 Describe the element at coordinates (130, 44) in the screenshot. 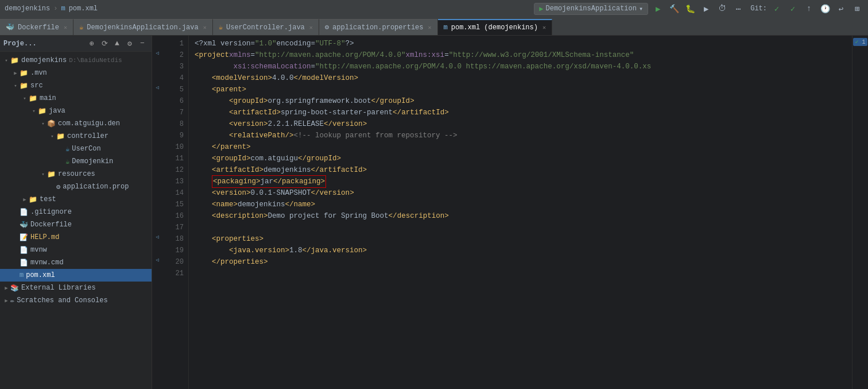

I see `settings-button: ⚙` at that location.